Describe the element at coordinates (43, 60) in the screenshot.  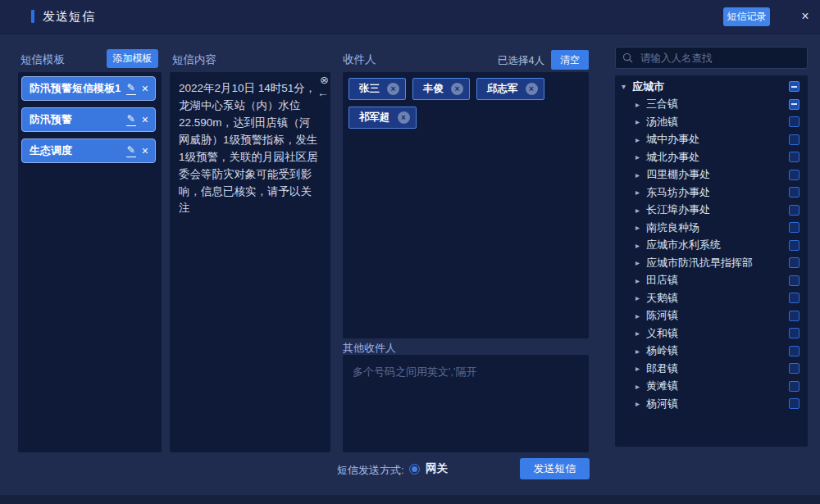
I see `templates-section-label: 短信模板` at that location.